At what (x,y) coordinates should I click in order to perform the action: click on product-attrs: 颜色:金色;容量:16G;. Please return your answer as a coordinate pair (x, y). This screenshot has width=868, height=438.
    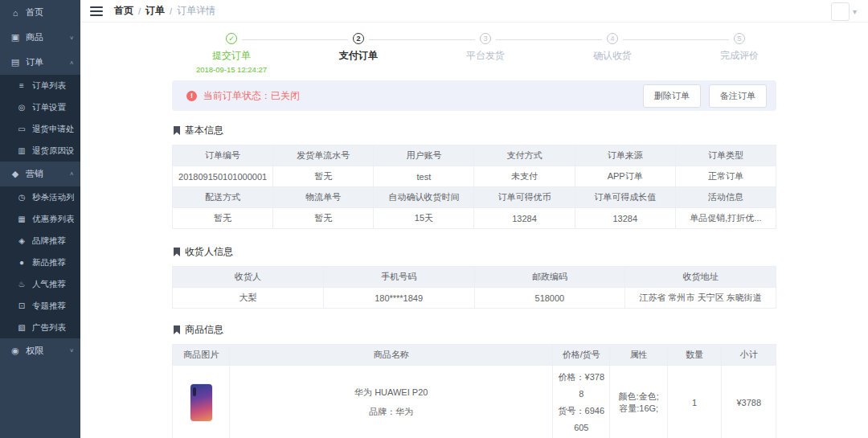
    Looking at the image, I should click on (638, 402).